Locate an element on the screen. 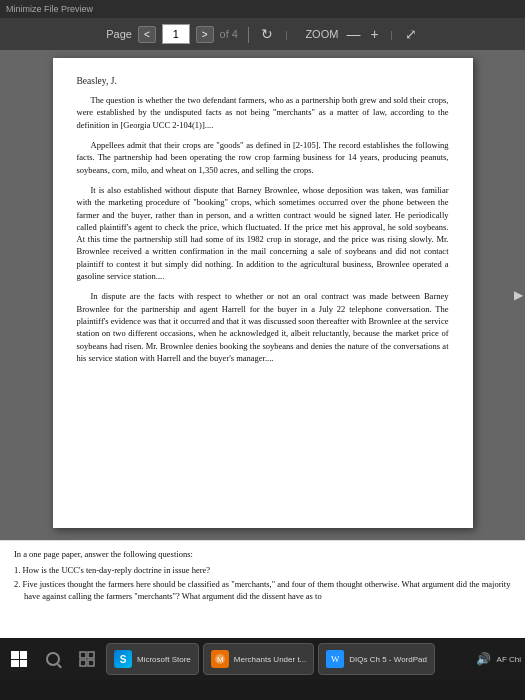 This screenshot has width=525, height=700. page-number-input is located at coordinates (176, 34).